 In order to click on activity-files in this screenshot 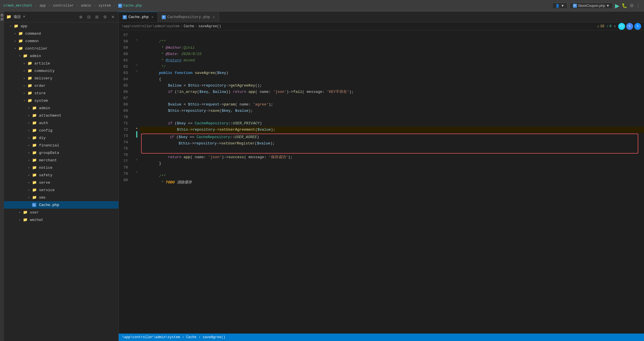, I will do `click(2, 15)`.